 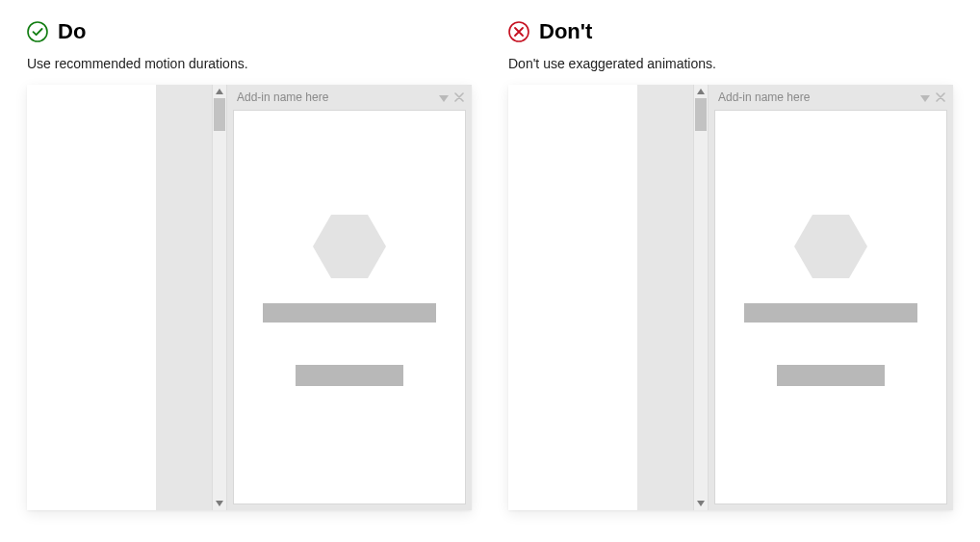 What do you see at coordinates (71, 32) in the screenshot?
I see `do-title: Do` at bounding box center [71, 32].